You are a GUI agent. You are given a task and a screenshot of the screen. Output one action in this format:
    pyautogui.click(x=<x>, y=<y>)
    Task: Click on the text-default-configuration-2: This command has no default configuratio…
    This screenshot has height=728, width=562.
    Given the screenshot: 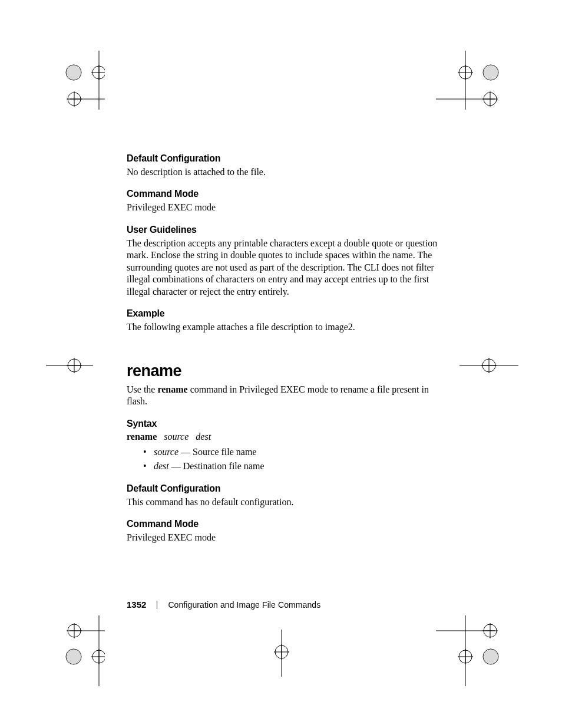 What is the action you would take?
    pyautogui.click(x=283, y=502)
    